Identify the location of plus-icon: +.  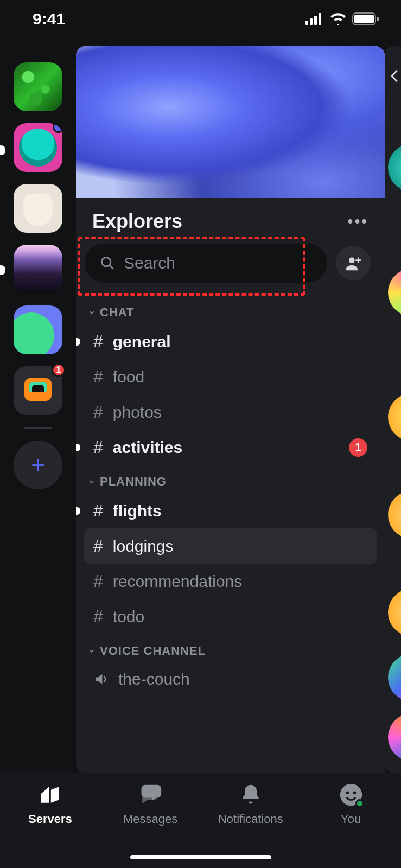
(38, 465).